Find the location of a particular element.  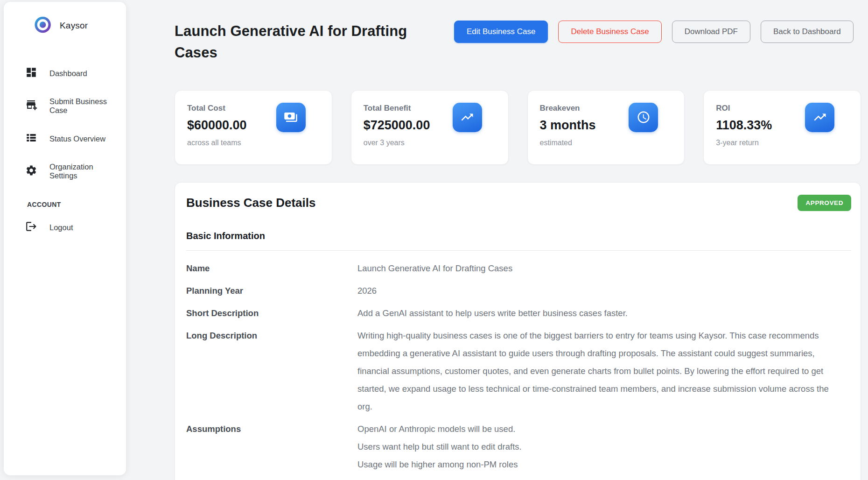

stat-card-total-benefit: Total Benefit $725000.00 over 3 years is located at coordinates (430, 127).